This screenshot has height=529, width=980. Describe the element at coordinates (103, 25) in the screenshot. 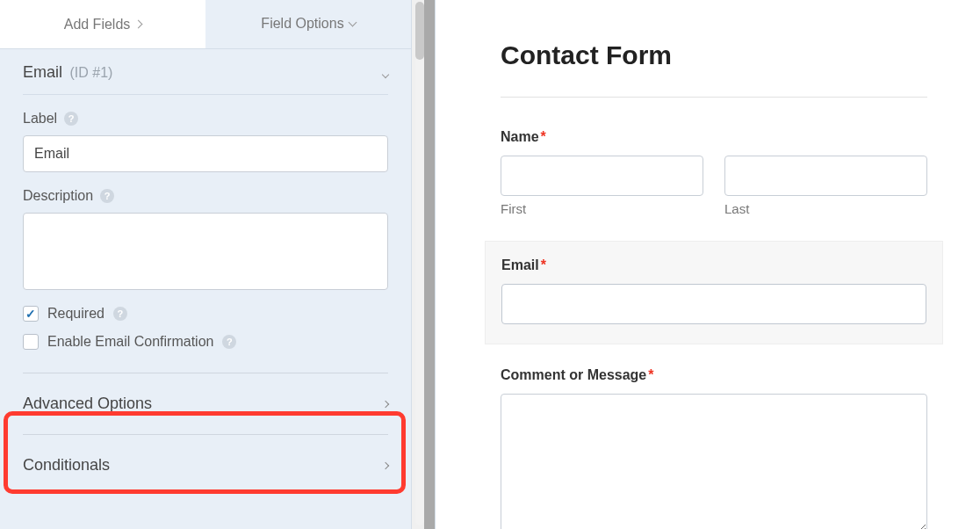

I see `tab-add-fields: Add Fields` at that location.